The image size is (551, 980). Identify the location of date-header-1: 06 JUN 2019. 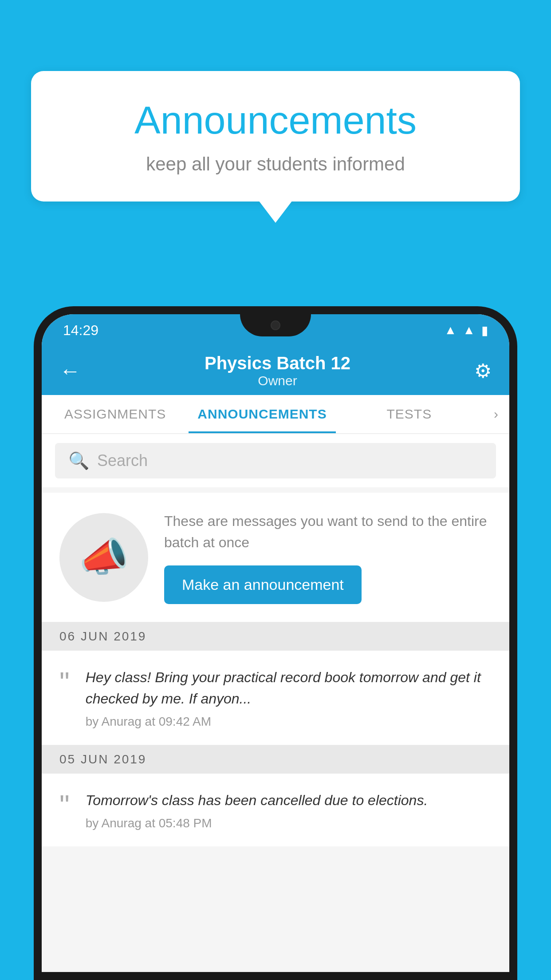
(276, 636).